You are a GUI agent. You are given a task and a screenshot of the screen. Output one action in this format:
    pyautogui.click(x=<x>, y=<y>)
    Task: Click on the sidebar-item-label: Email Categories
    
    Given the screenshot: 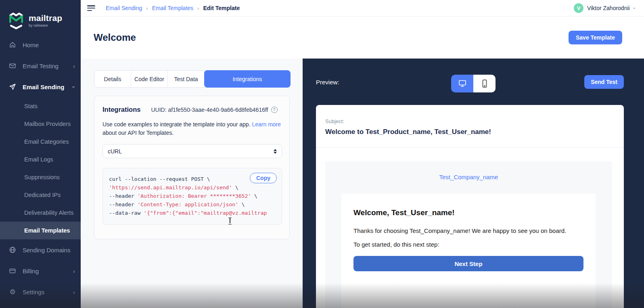 What is the action you would take?
    pyautogui.click(x=46, y=142)
    